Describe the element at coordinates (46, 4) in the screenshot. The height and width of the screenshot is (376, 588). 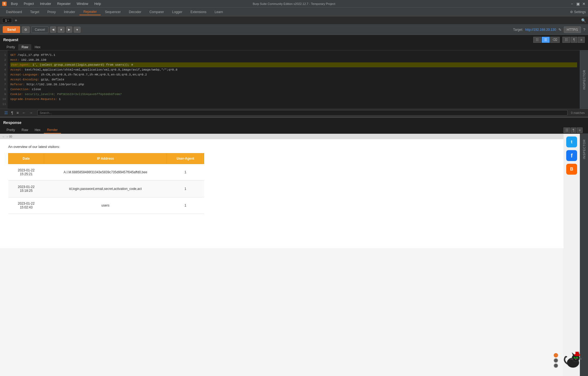
I see `menu-intruder: Intruder` at that location.